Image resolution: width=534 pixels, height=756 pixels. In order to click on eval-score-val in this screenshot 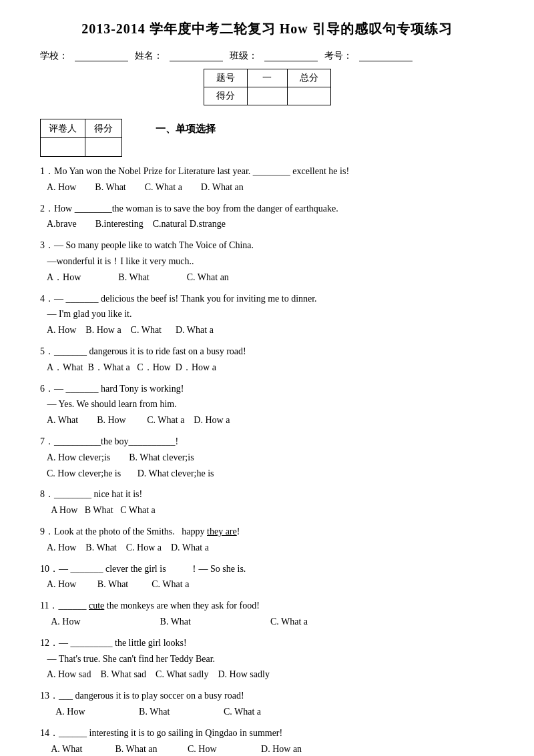, I will do `click(104, 147)`.